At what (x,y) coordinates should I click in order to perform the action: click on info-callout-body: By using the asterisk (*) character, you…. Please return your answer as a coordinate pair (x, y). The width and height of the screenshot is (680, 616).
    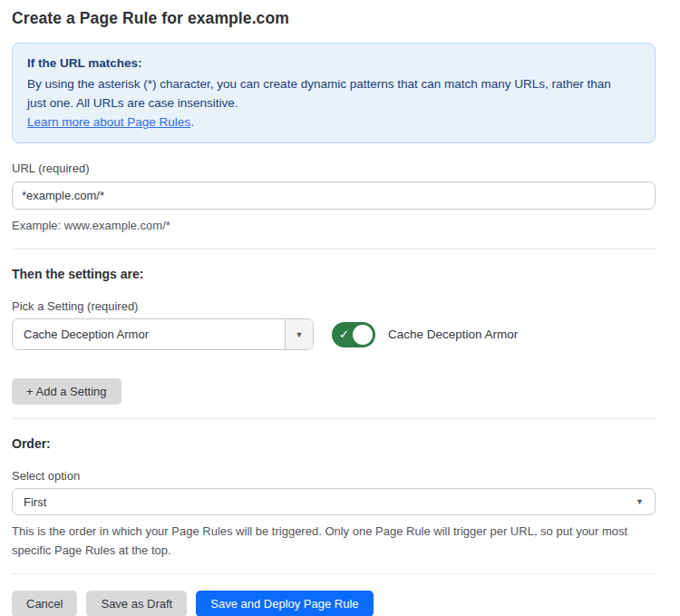
    Looking at the image, I should click on (326, 93).